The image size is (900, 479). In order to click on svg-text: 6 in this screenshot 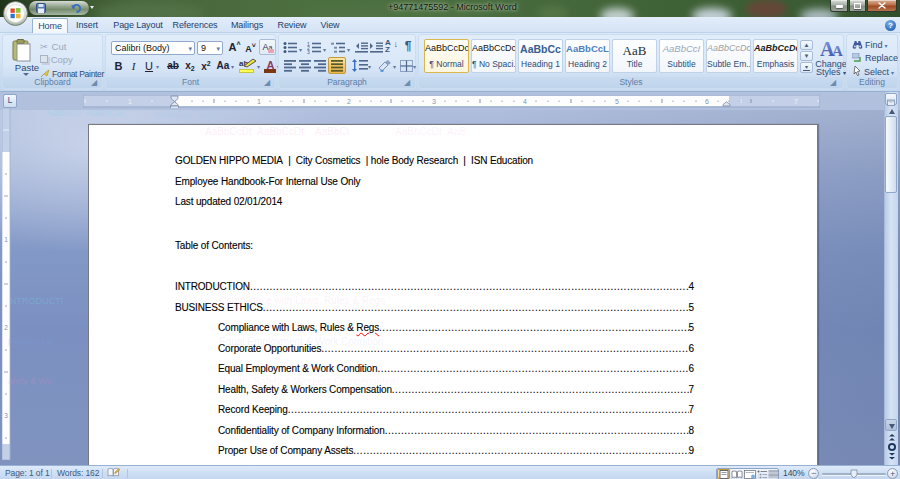, I will do `click(707, 102)`.